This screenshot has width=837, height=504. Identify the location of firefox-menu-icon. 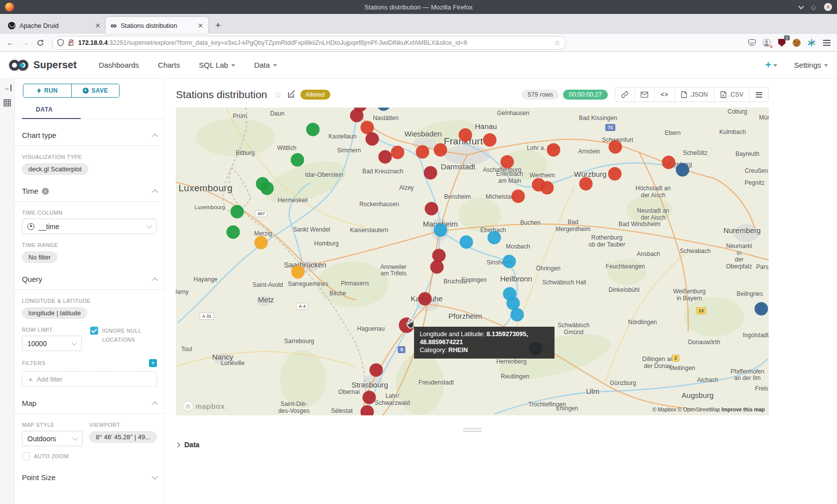
(827, 43).